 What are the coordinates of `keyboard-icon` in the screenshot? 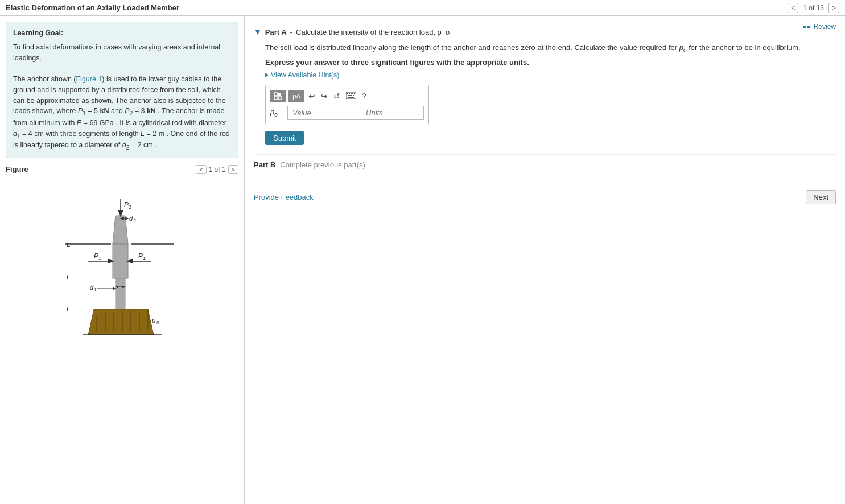 It's located at (351, 96).